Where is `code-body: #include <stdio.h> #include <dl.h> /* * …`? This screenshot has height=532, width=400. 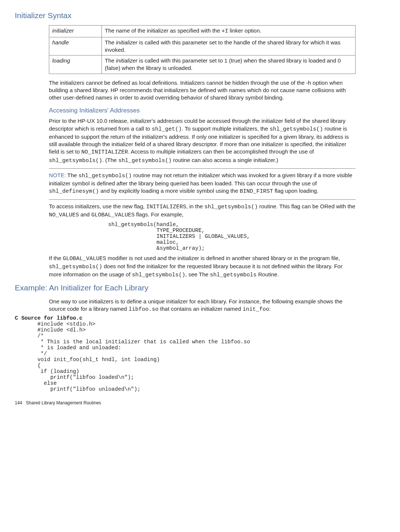 code-body: #include <stdio.h> #include <dl.h> /* * … is located at coordinates (133, 357).